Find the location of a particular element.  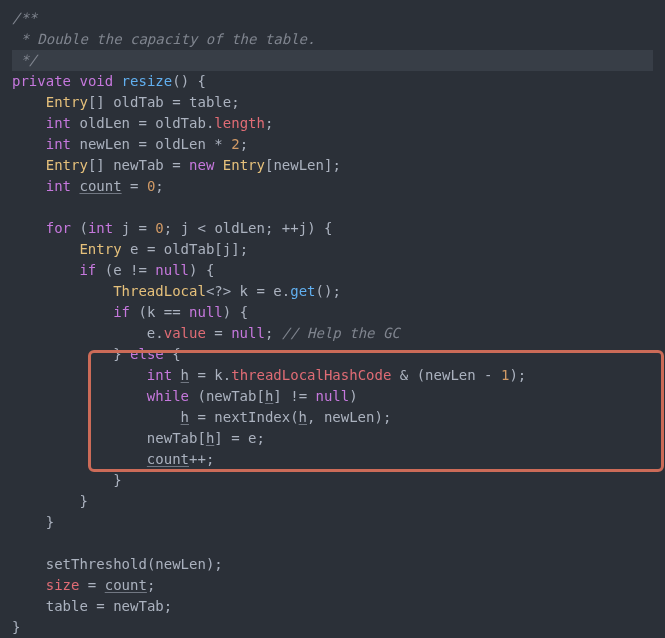

comment: */ is located at coordinates (24, 60).